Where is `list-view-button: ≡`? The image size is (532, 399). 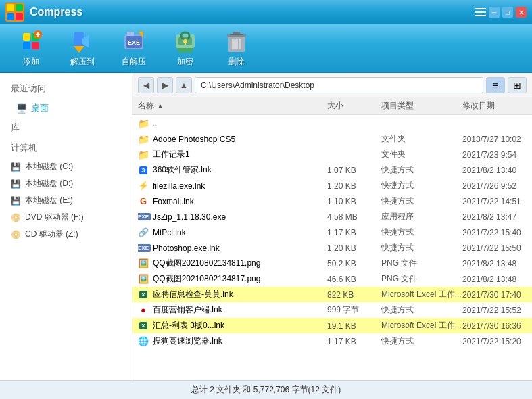
list-view-button: ≡ is located at coordinates (495, 85).